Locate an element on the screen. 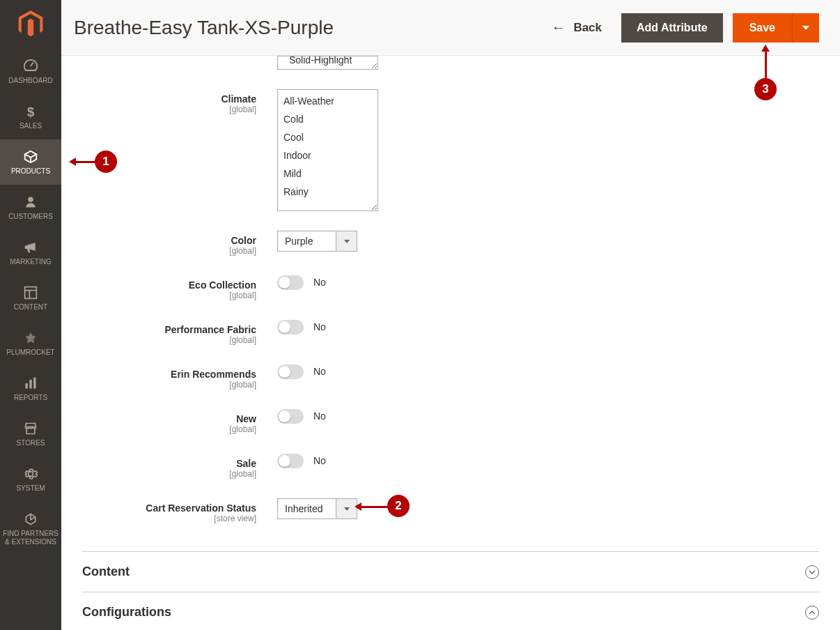 The width and height of the screenshot is (840, 630). sale-toggle is located at coordinates (290, 461).